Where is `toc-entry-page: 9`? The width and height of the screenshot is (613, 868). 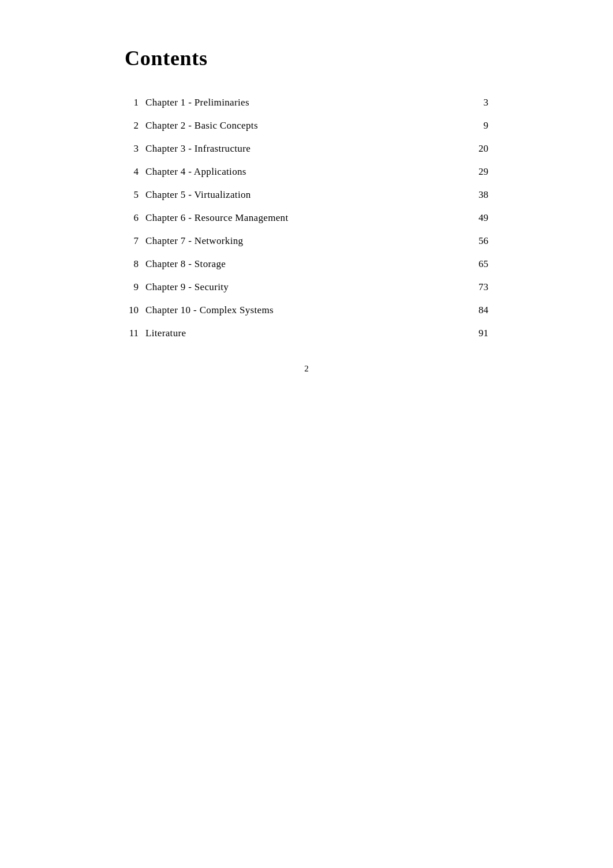 toc-entry-page: 9 is located at coordinates (480, 126).